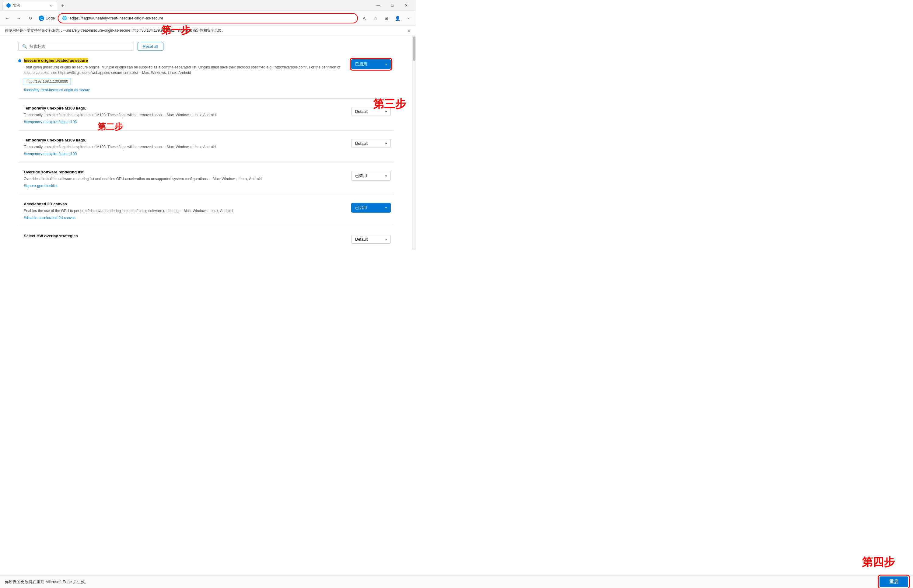 Image resolution: width=913 pixels, height=588 pixels. What do you see at coordinates (371, 64) in the screenshot?
I see `insecure-origins-dropdown: 已启用 ▾` at bounding box center [371, 64].